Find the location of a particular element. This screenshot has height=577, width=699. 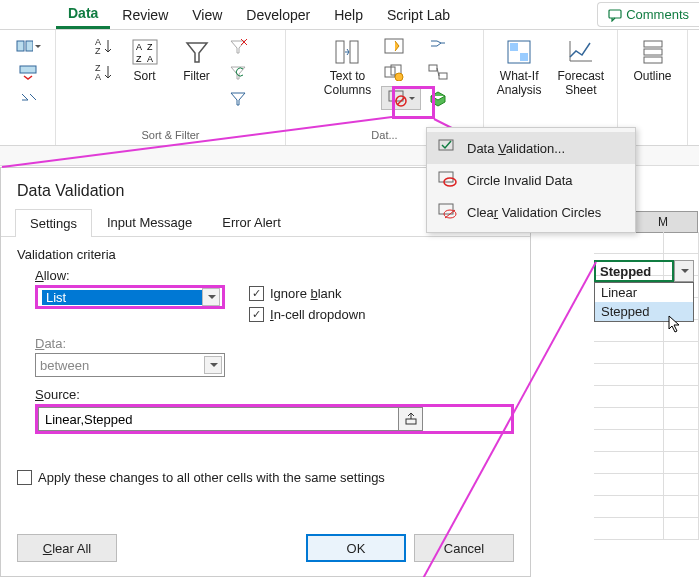

comment-icon is located at coordinates (615, 15).